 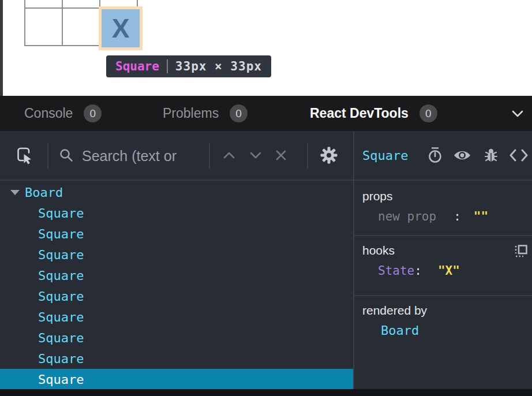 I want to click on props-section-title: props, so click(x=443, y=193).